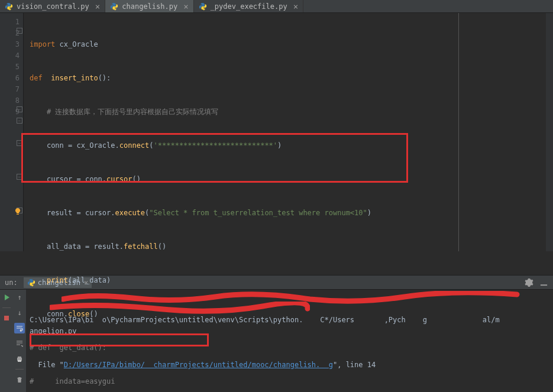  Describe the element at coordinates (7, 341) in the screenshot. I see `run-toolbar-left` at that location.